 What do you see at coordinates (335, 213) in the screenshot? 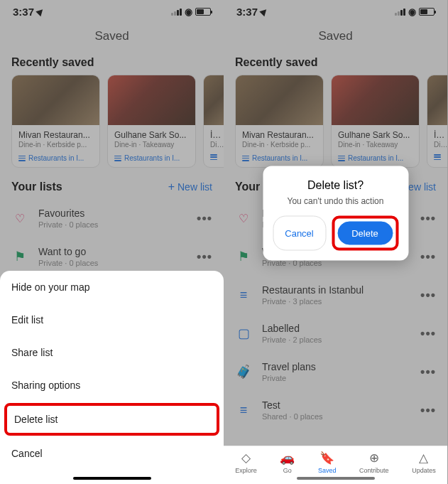
I see `delete-dialog: Delete list? You can't undo this action …` at bounding box center [335, 213].